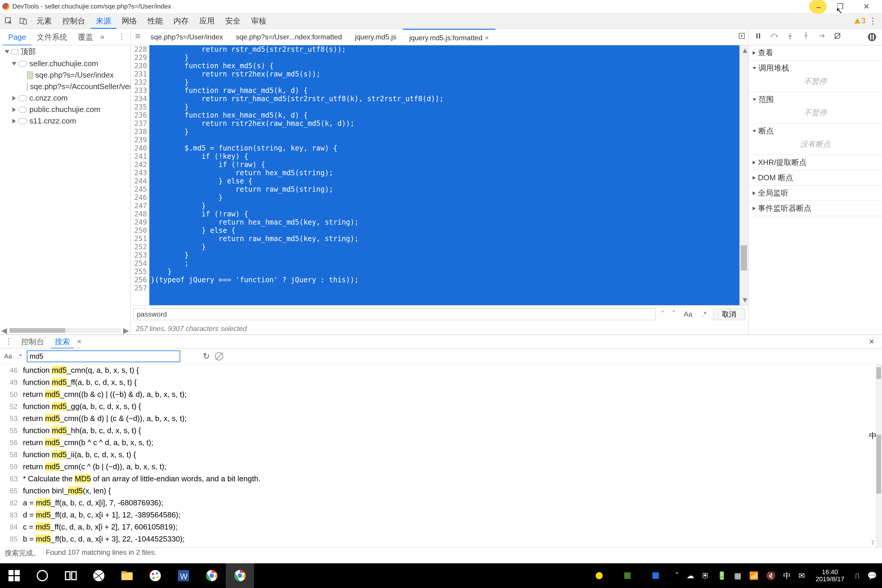 Image resolution: width=882 pixels, height=588 pixels. What do you see at coordinates (674, 314) in the screenshot?
I see `find-next-icon: ˅` at bounding box center [674, 314].